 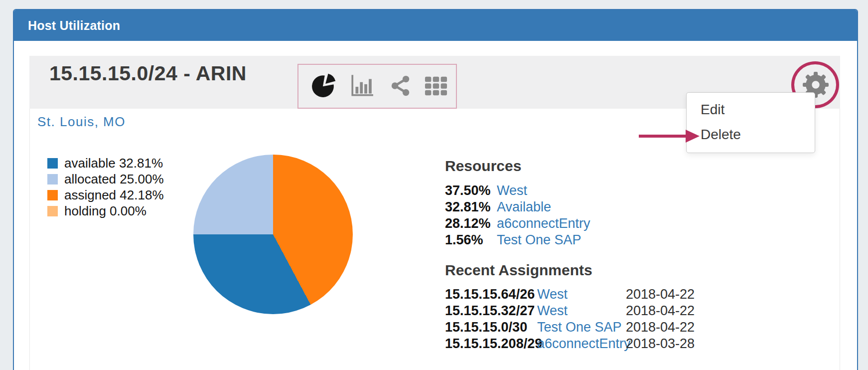 I want to click on assignment-row: 15.15.15.64/26West2018-04-22, so click(x=570, y=294).